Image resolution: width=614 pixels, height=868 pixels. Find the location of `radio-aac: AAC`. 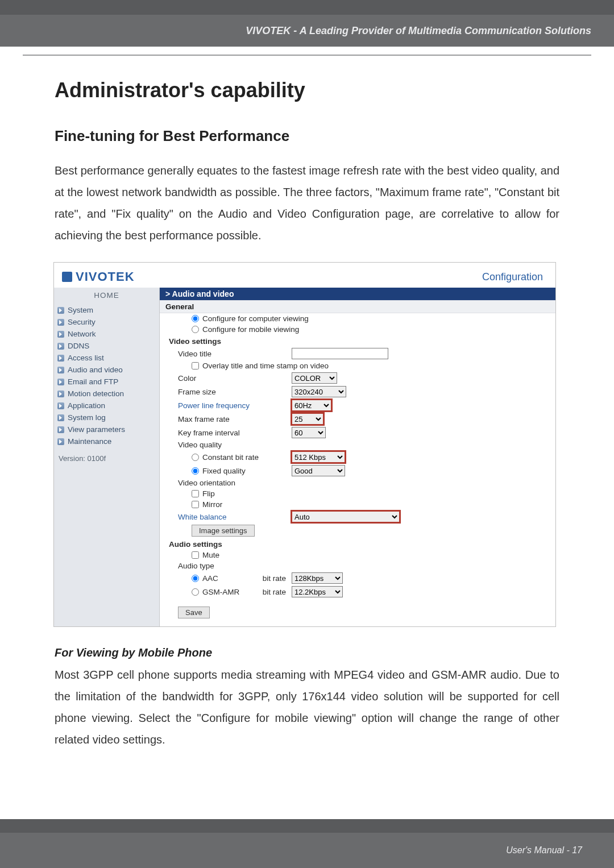

radio-aac: AAC is located at coordinates (220, 579).